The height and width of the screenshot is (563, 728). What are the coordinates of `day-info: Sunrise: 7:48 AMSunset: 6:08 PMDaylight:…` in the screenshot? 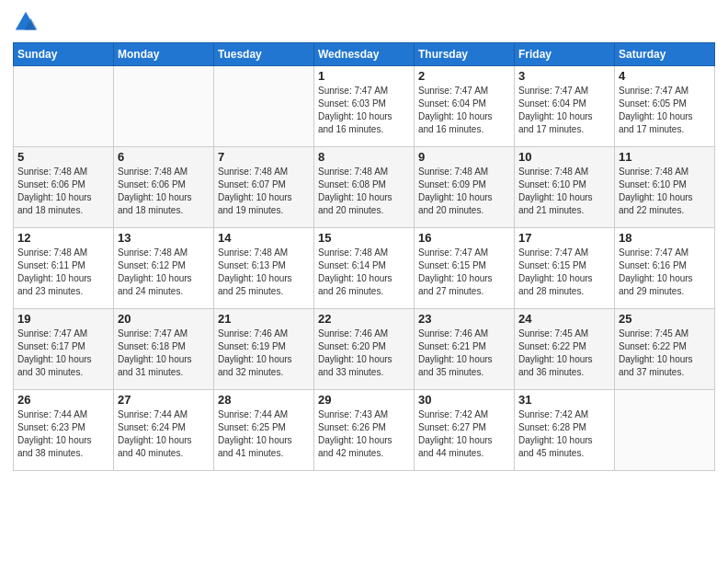 It's located at (364, 191).